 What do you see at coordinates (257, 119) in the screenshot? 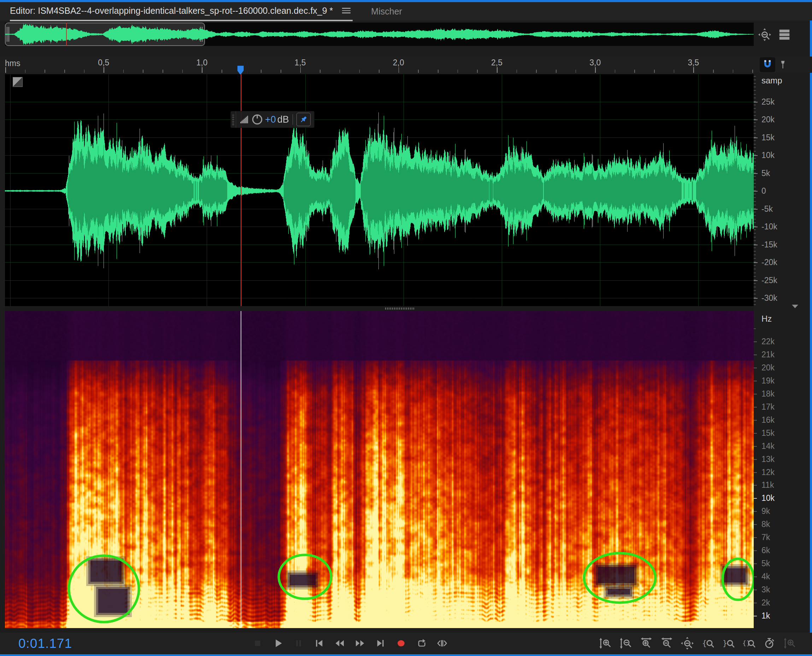
I see `gain-knob-icon` at bounding box center [257, 119].